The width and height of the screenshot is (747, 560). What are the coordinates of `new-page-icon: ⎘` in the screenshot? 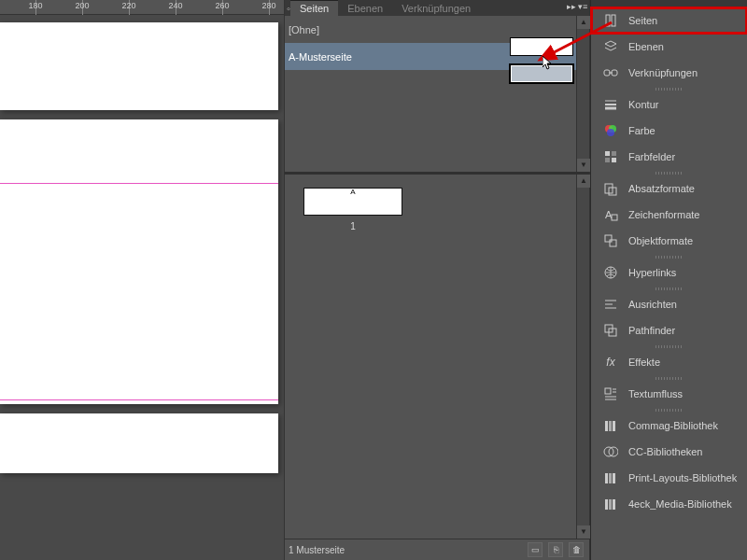 It's located at (556, 550).